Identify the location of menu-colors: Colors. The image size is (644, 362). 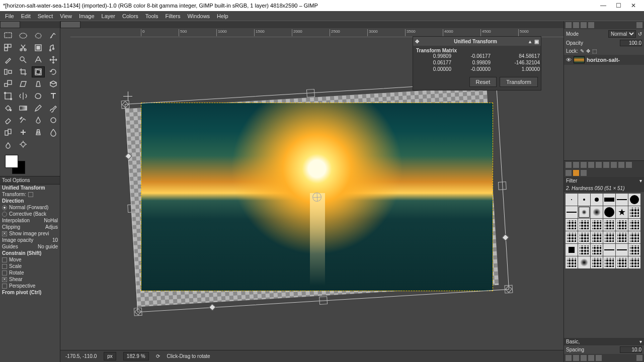
(130, 16).